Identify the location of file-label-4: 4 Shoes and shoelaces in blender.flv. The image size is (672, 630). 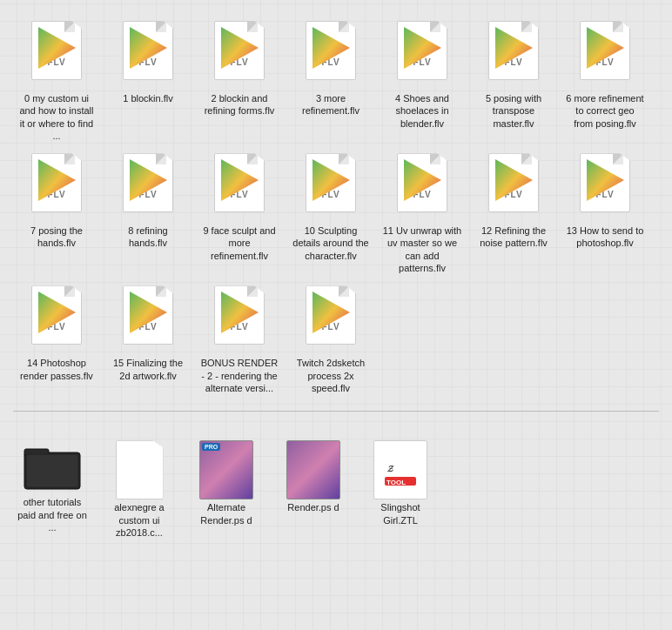
(422, 111).